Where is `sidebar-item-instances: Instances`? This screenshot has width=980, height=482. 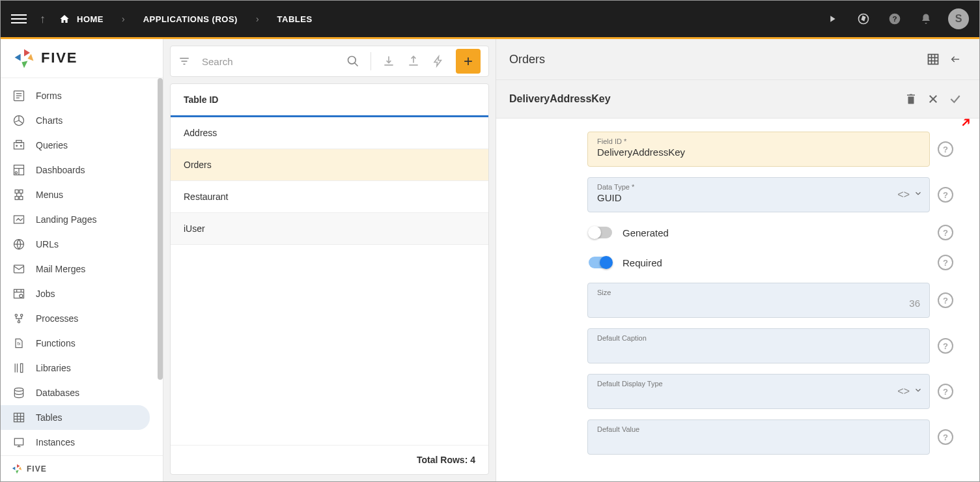
sidebar-item-instances: Instances is located at coordinates (82, 442).